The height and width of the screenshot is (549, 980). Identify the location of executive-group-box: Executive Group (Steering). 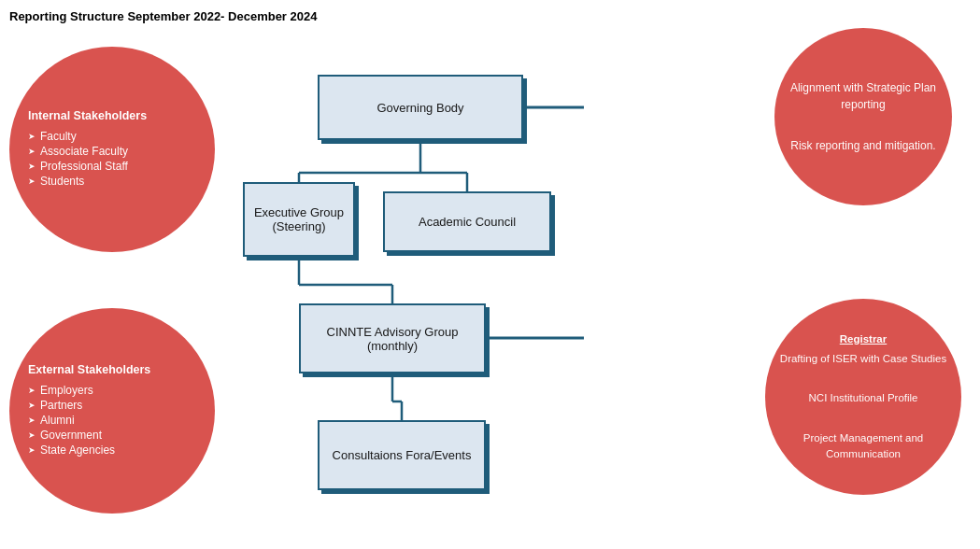
(299, 219).